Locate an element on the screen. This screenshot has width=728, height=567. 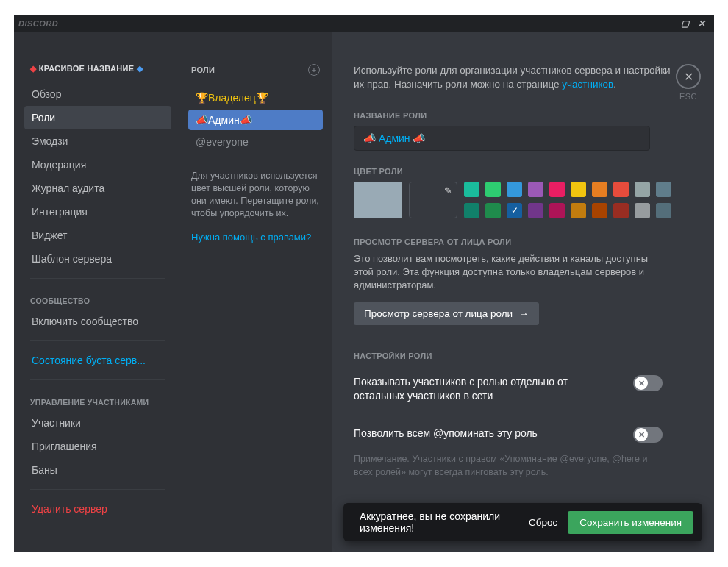
sidebar-item-delete-server: Удалить сервер is located at coordinates (98, 509).